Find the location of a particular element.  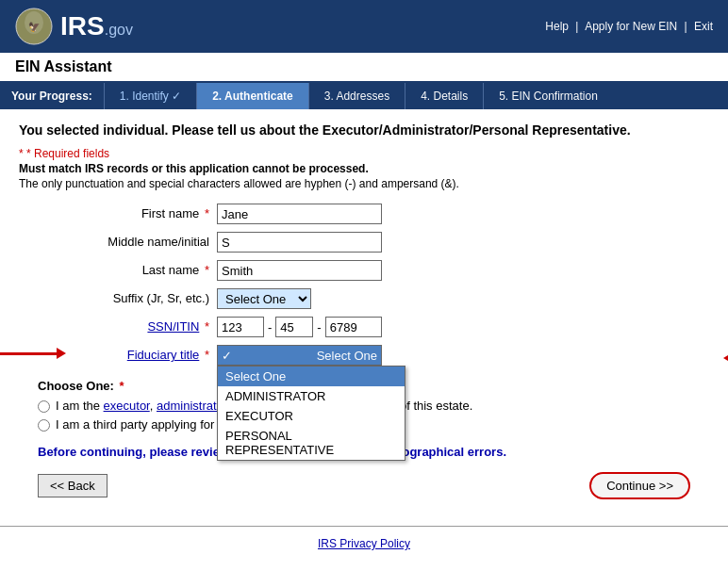

ein-assistant-bar: EIN Assistant is located at coordinates (364, 68).